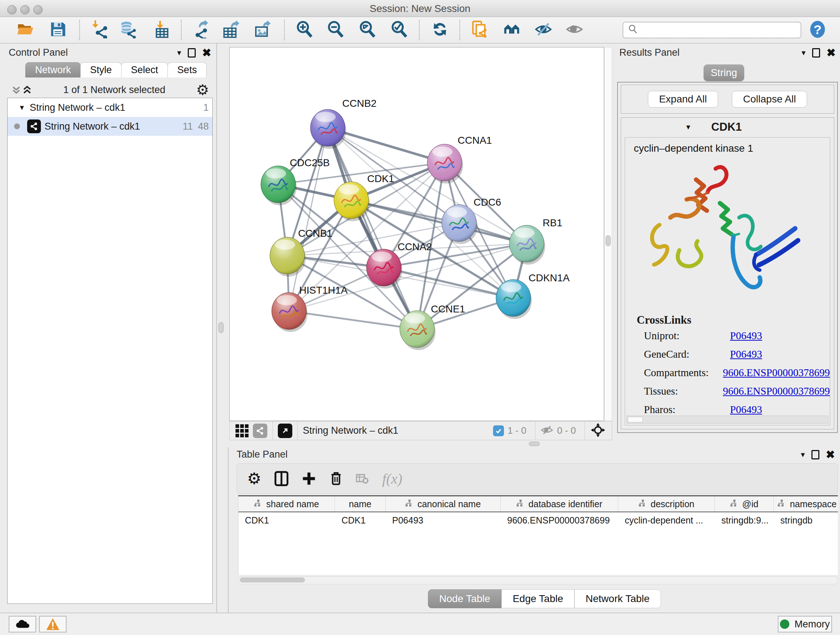 The image size is (840, 635). I want to click on canvas-right-scrollbar, so click(608, 234).